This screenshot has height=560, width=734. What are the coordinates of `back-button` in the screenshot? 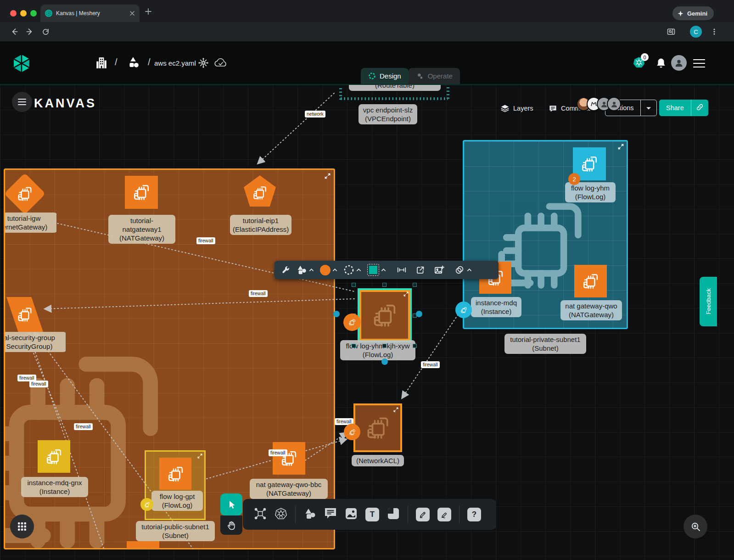 It's located at (14, 32).